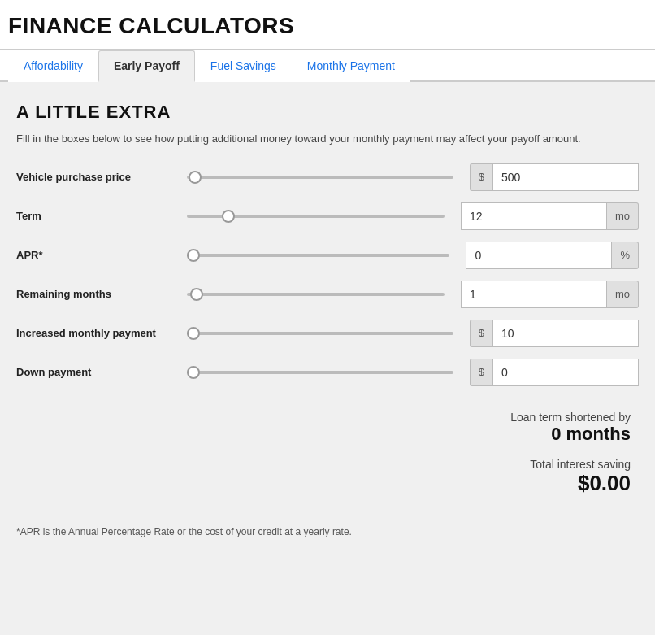 This screenshot has height=644, width=655. What do you see at coordinates (626, 255) in the screenshot?
I see `suffix-apr: %` at bounding box center [626, 255].